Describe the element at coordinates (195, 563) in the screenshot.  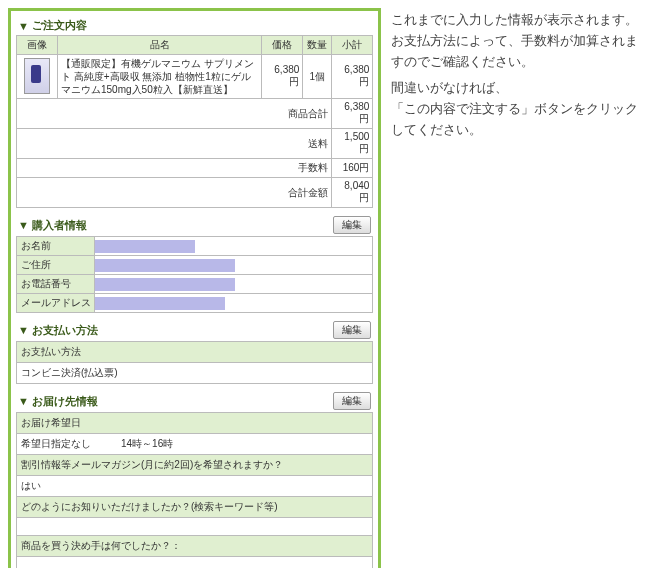
I see `delivery-a3` at that location.